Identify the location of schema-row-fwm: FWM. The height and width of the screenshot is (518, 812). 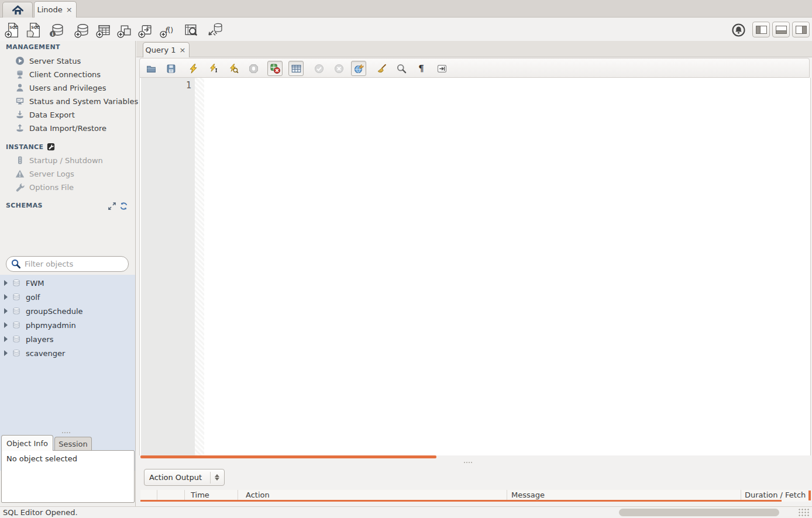
(68, 283).